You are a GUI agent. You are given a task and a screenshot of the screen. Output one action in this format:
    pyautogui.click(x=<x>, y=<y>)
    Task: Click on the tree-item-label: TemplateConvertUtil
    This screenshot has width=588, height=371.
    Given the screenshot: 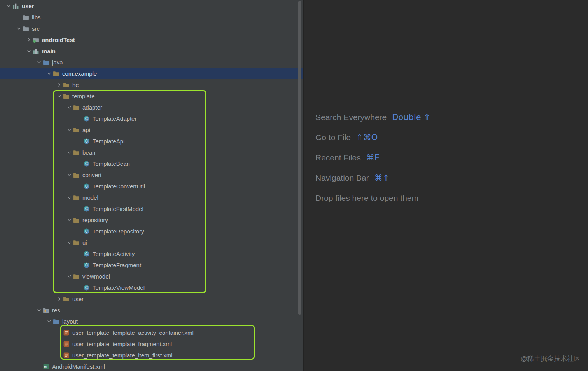 What is the action you would take?
    pyautogui.click(x=119, y=186)
    